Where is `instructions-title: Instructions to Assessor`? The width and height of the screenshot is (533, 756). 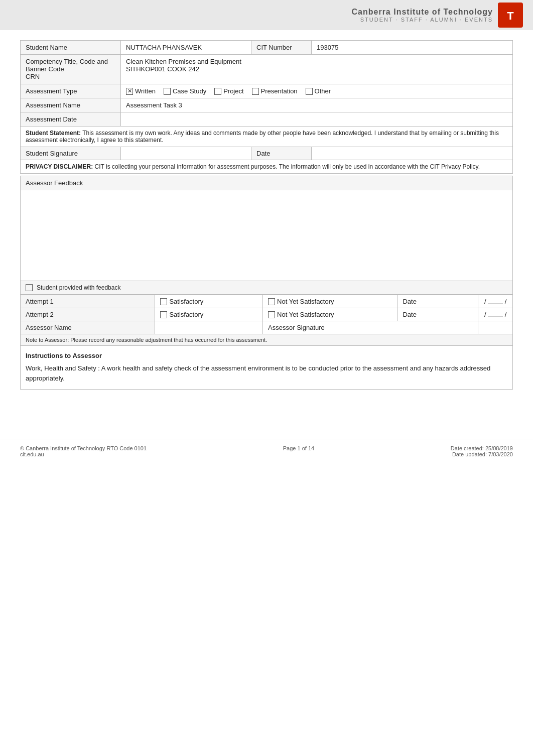 instructions-title: Instructions to Assessor is located at coordinates (266, 355).